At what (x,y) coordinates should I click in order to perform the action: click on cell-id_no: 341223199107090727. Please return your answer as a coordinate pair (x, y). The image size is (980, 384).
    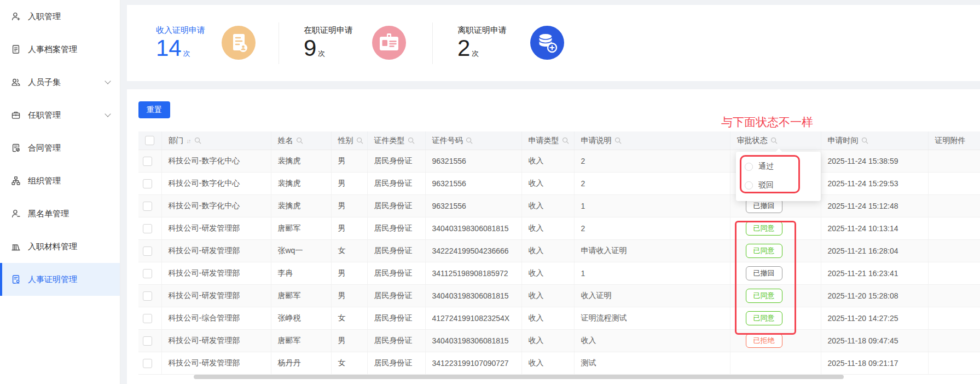
    Looking at the image, I should click on (473, 364).